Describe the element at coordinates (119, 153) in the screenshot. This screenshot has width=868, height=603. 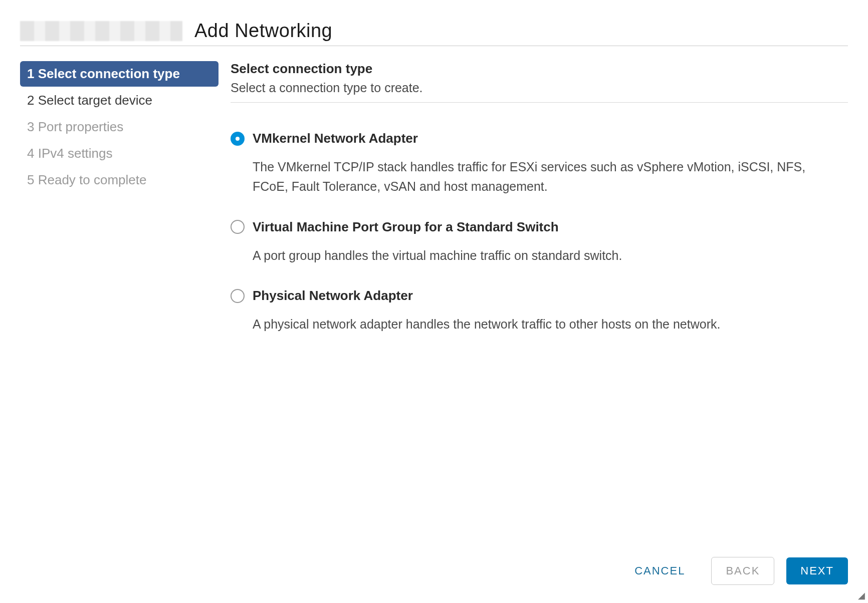
I see `step-ipv4-settings: 4 IPv4 settings` at that location.